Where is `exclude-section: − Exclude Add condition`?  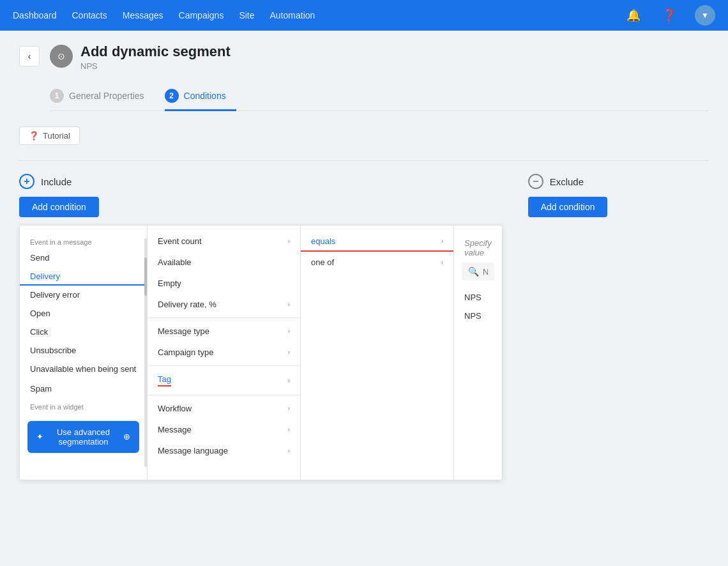
exclude-section: − Exclude Add condition is located at coordinates (618, 327).